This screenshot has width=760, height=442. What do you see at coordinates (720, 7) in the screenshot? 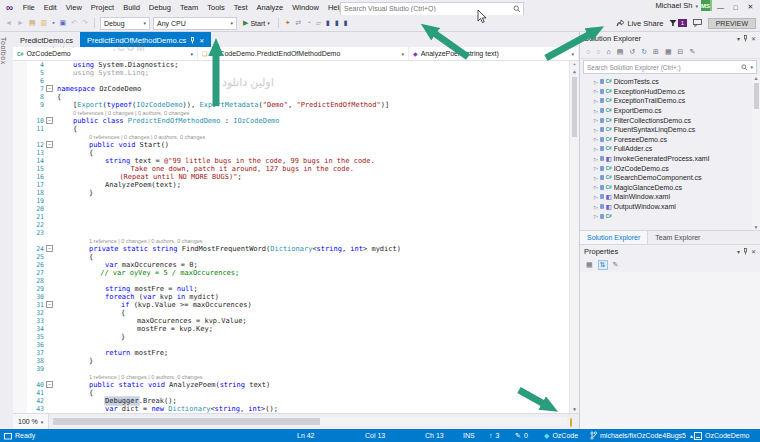
I see `minimize-button: —` at bounding box center [720, 7].